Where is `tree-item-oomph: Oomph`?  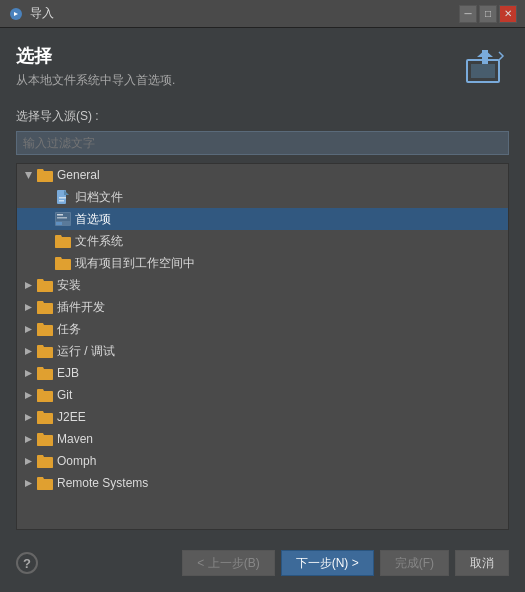 tree-item-oomph: Oomph is located at coordinates (262, 461).